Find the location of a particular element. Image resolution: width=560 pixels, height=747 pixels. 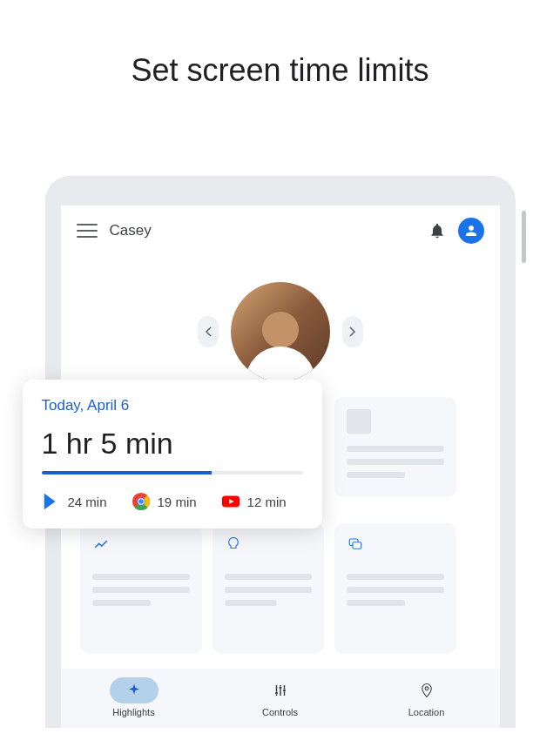

chevron-left-icon is located at coordinates (208, 332).